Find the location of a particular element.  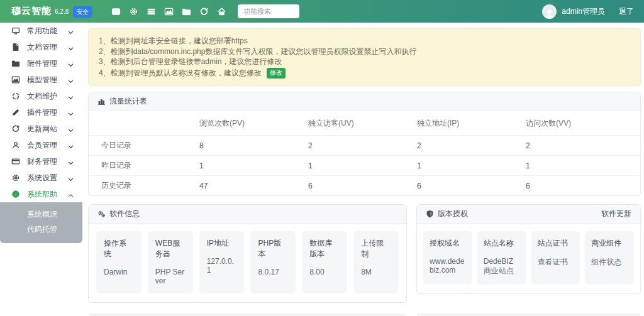

sidebar-item-系统设置: 系统设置 is located at coordinates (42, 178).